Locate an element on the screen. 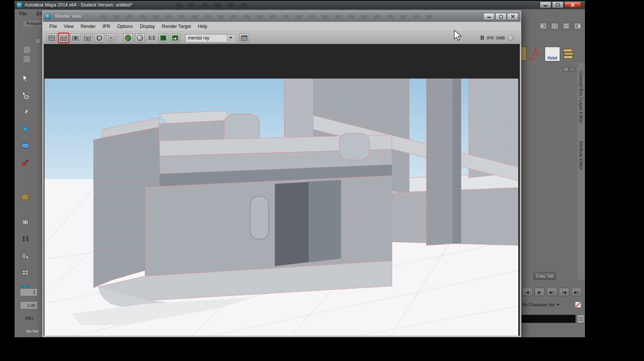 This screenshot has height=361, width=644. maximize-button is located at coordinates (558, 5).